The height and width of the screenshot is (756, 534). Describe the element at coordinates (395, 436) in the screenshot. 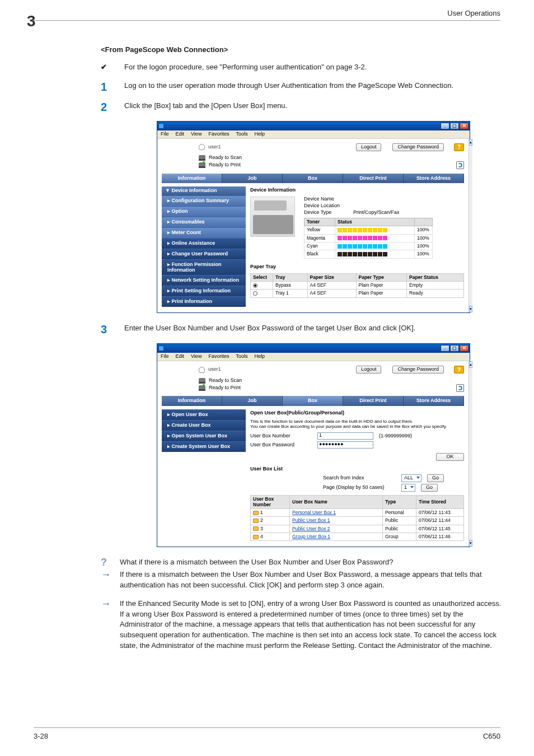

I see `box-number-hint: (1-999999999)` at that location.